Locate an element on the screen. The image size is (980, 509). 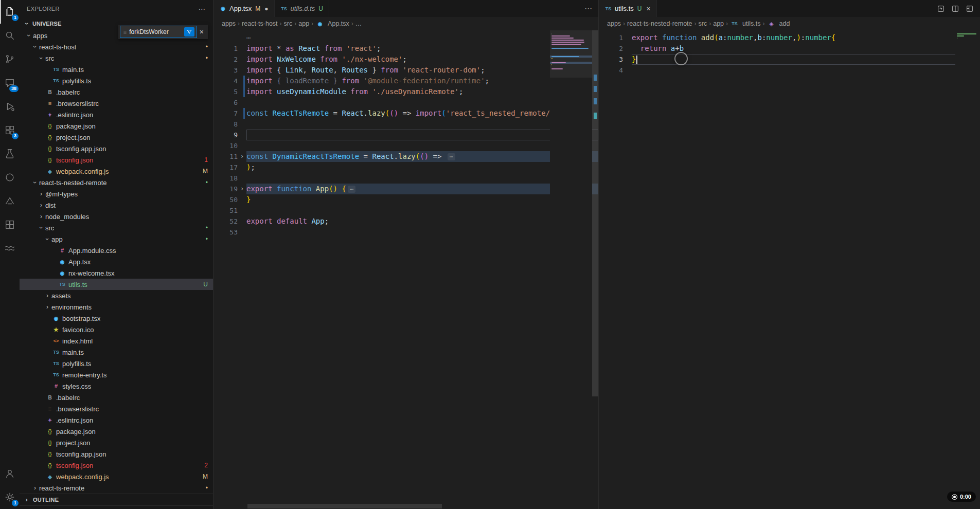
breadcrumb-item: ◉App.tsx is located at coordinates (332, 24).